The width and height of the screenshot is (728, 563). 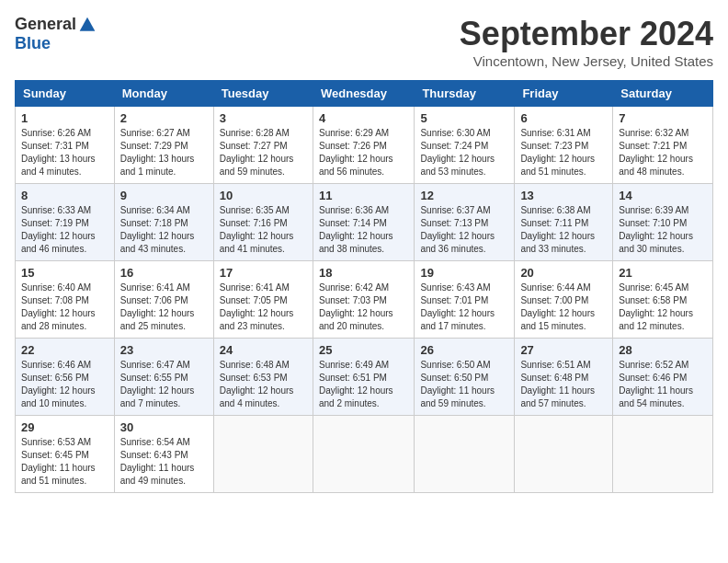 I want to click on calendar-cell: 5Sunrise: 6:30 AM Sunset: 7:24 PM Daylig…, so click(x=465, y=145).